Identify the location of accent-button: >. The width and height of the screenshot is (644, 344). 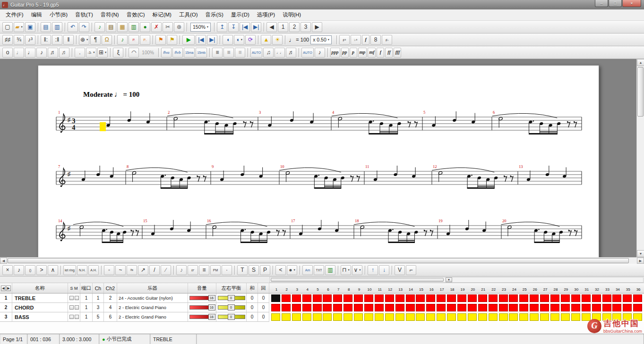
(42, 270).